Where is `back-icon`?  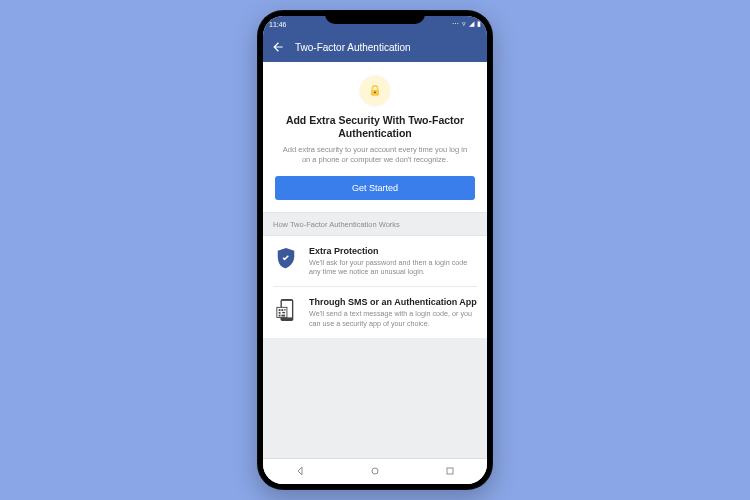 back-icon is located at coordinates (278, 47).